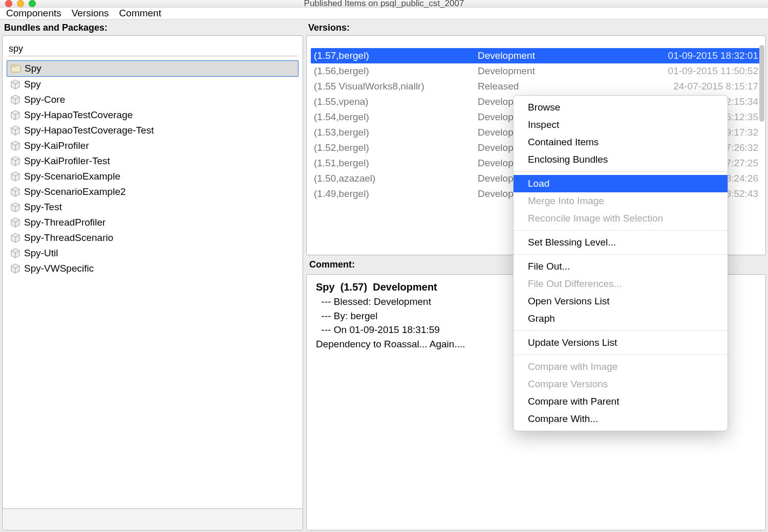  I want to click on menu-item: Reconcile Image with Selection, so click(621, 218).